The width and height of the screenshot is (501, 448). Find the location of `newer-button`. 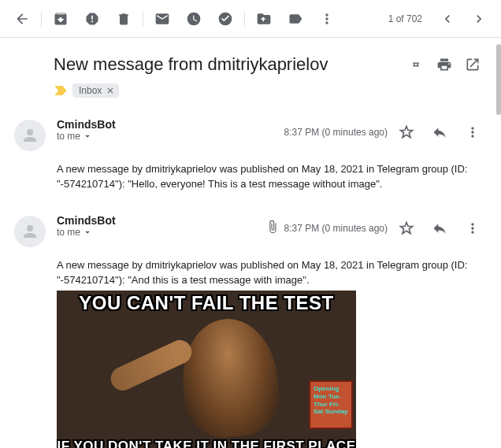

newer-button is located at coordinates (447, 19).